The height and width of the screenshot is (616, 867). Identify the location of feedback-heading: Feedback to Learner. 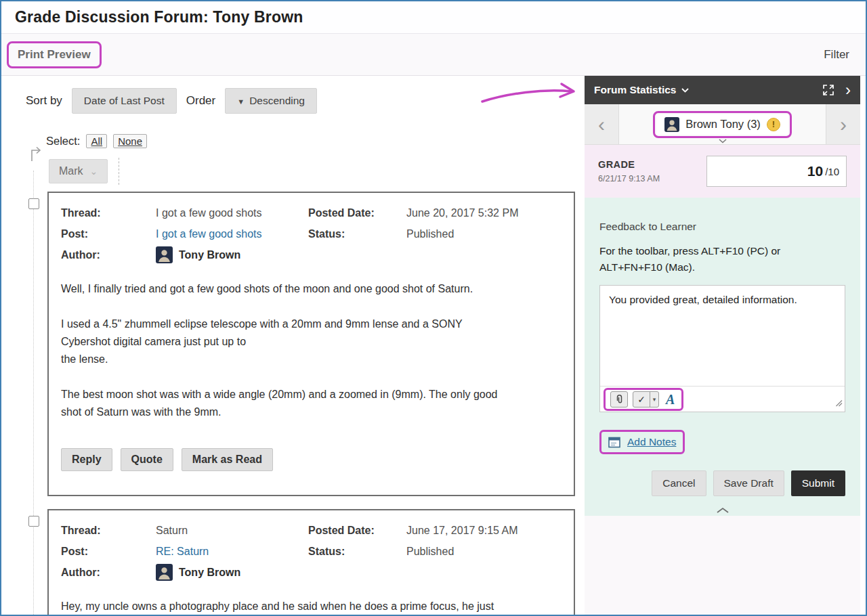
(722, 227).